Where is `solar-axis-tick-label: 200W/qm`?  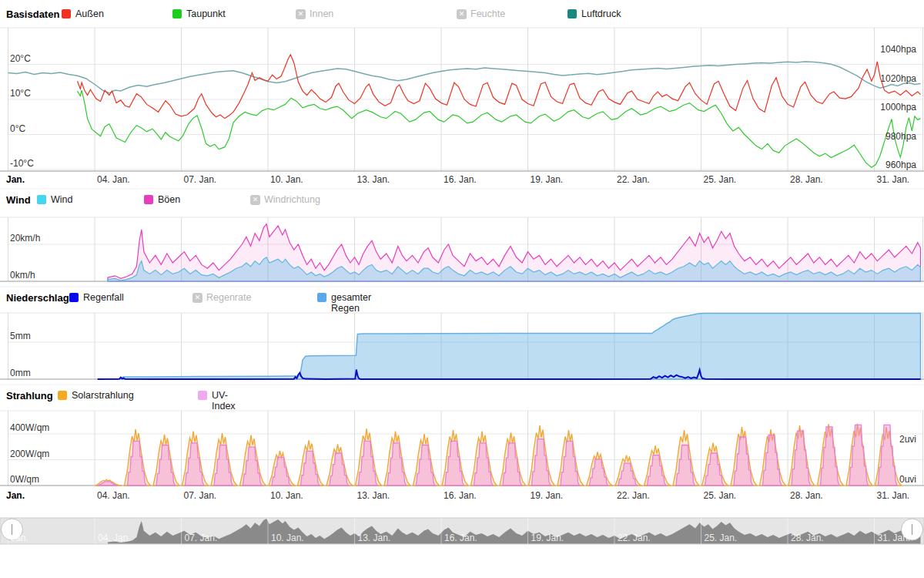 solar-axis-tick-label: 200W/qm is located at coordinates (29, 454).